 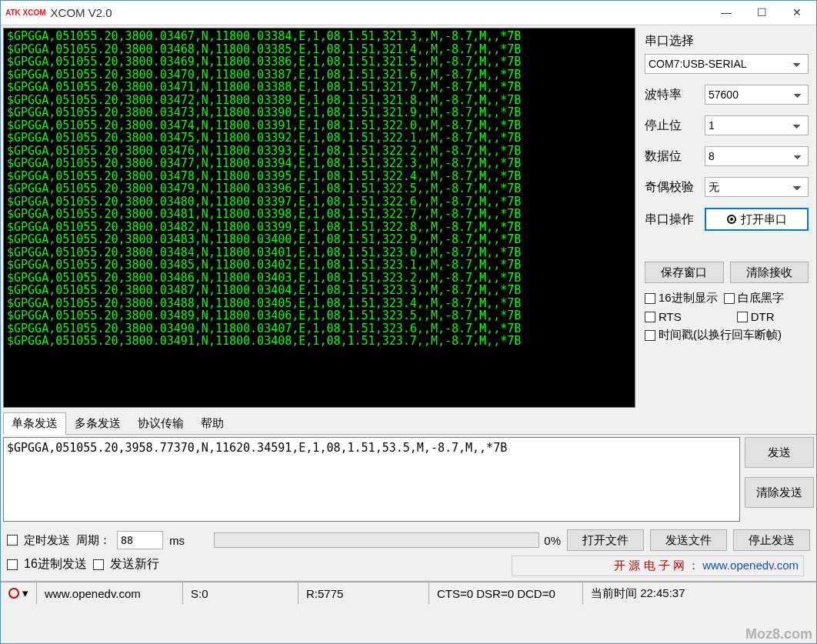 What do you see at coordinates (757, 187) in the screenshot?
I see `parity-select: 无` at bounding box center [757, 187].